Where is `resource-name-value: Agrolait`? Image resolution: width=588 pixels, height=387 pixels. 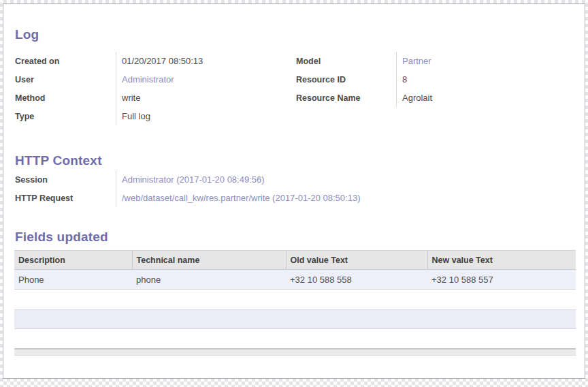 resource-name-value: Agrolait is located at coordinates (417, 98).